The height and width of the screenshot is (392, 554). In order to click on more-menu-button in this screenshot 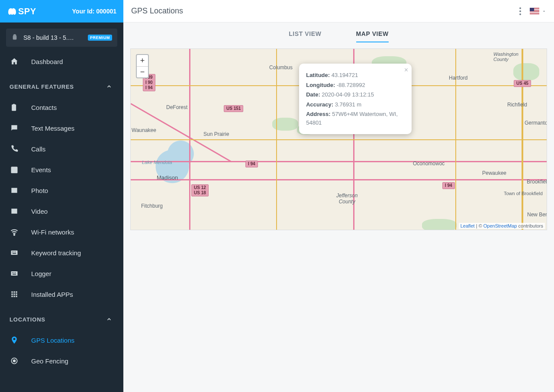, I will do `click(520, 11)`.